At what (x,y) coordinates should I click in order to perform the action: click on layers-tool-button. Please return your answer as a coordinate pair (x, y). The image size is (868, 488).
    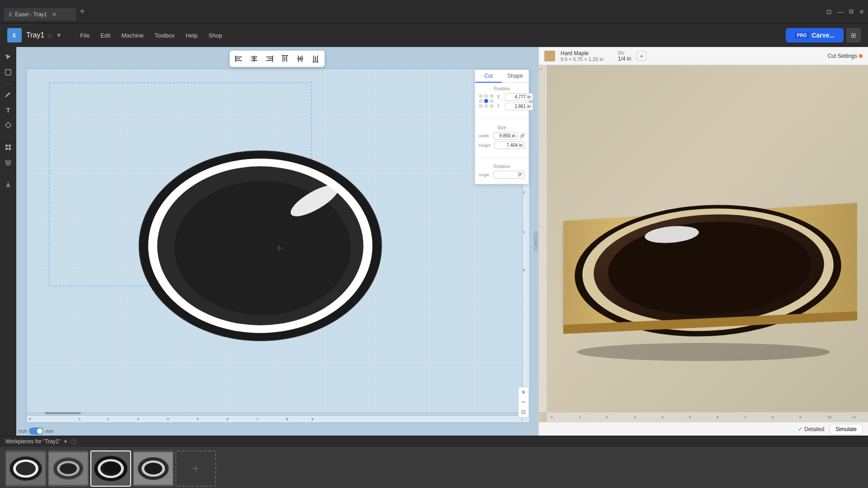
    Looking at the image, I should click on (8, 163).